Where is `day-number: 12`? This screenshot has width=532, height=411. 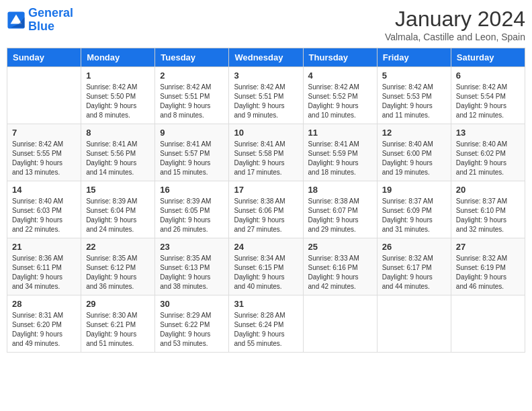
day-number: 12 is located at coordinates (414, 133).